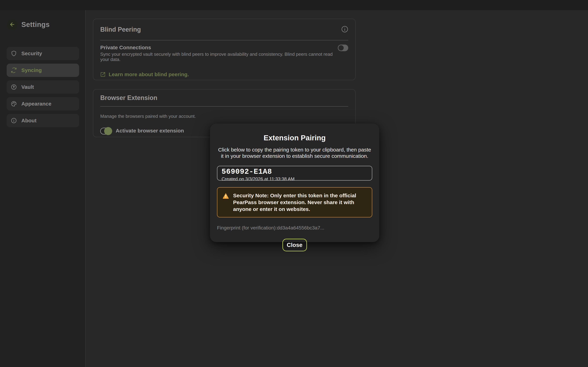  What do you see at coordinates (43, 70) in the screenshot?
I see `sidebar-item-syncing: Syncing` at bounding box center [43, 70].